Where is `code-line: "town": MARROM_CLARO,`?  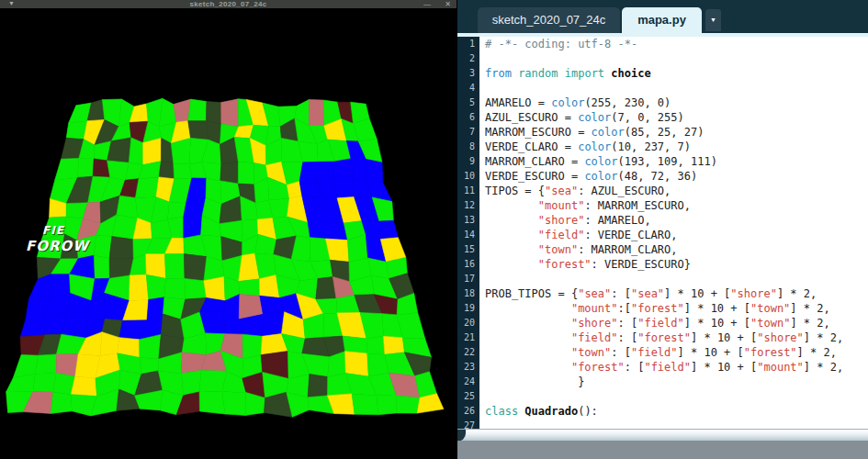
code-line: "town": MARROM_CLARO, is located at coordinates (676, 250).